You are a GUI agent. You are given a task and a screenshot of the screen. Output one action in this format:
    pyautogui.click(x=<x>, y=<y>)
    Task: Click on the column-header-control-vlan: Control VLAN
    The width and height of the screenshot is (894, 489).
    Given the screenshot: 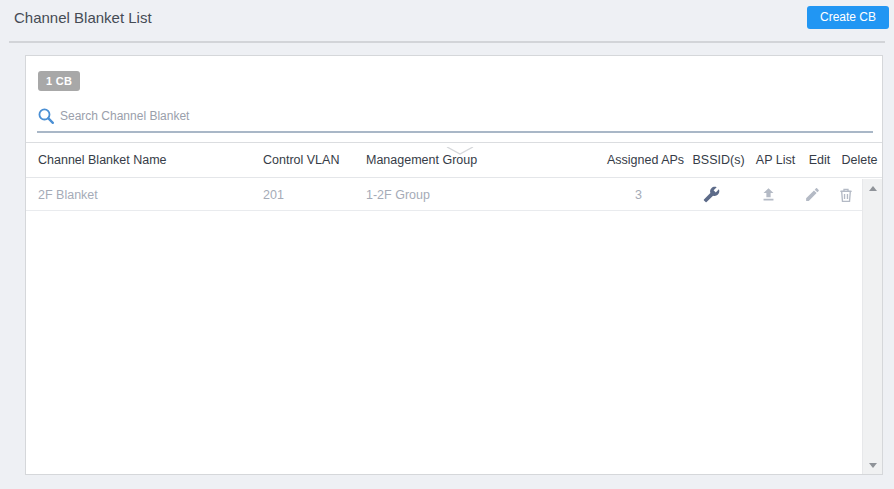 What is the action you would take?
    pyautogui.click(x=314, y=160)
    